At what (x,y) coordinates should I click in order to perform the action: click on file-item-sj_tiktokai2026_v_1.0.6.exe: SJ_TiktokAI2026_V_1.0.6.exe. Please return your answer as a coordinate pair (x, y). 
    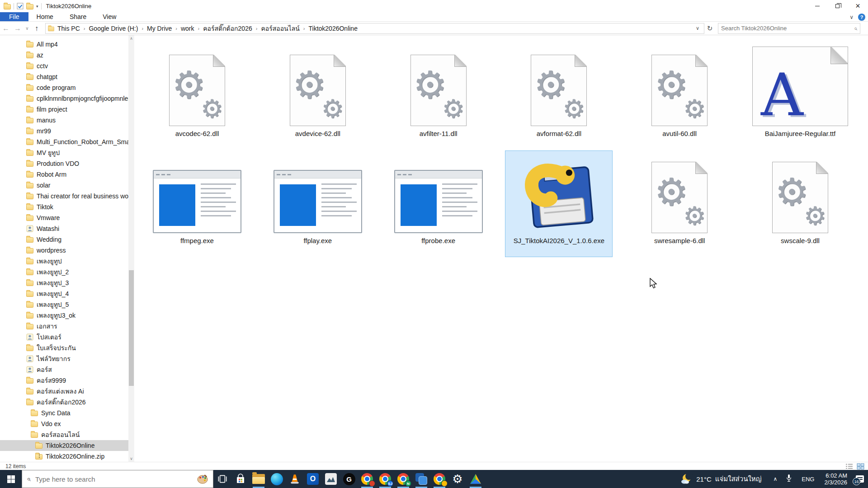
    Looking at the image, I should click on (559, 204).